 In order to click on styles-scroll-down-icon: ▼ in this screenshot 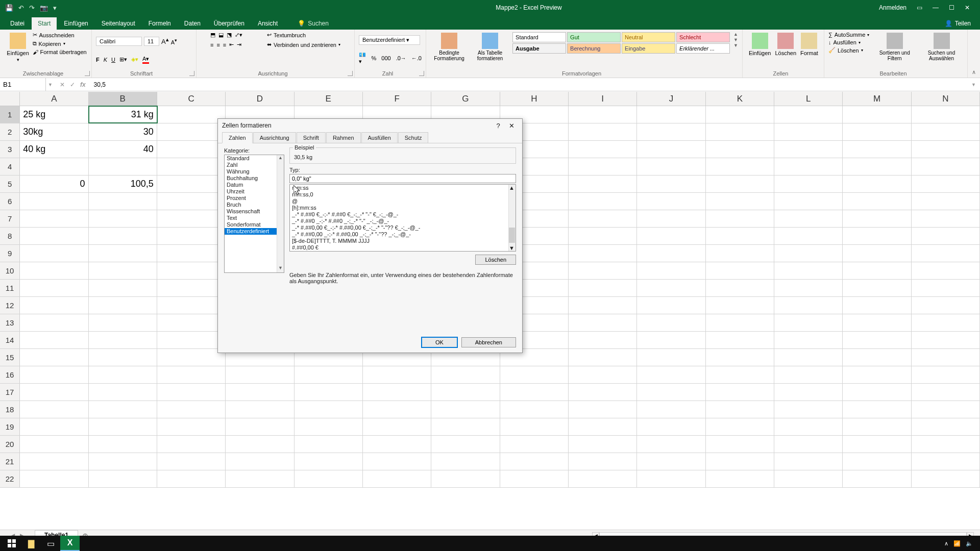, I will do `click(736, 40)`.